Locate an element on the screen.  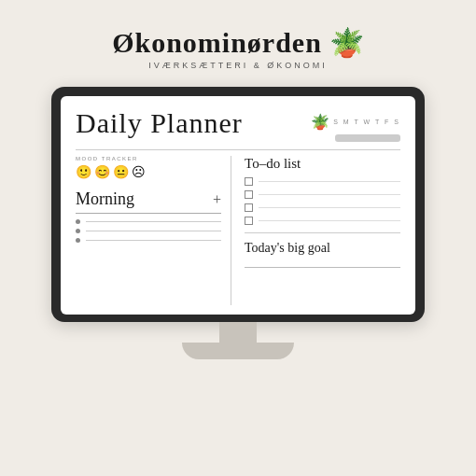
right-column: To–do list is located at coordinates (315, 231).